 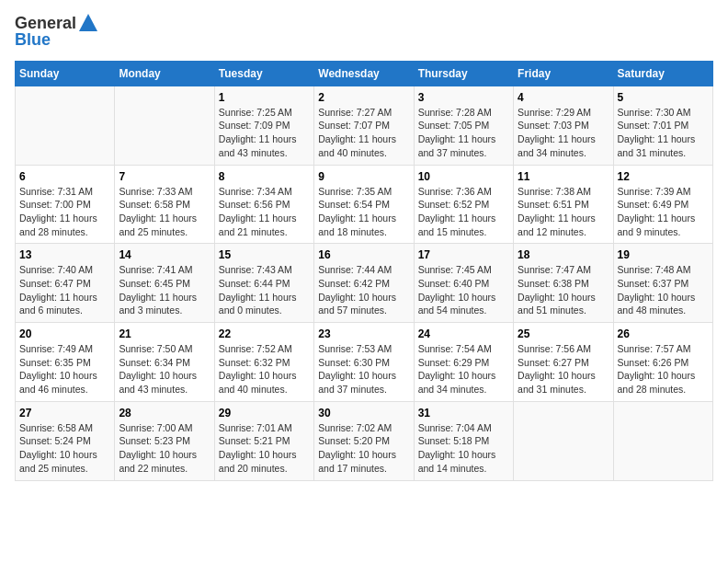 I want to click on cell-text: Sunset: 6:34 PM, so click(x=164, y=362).